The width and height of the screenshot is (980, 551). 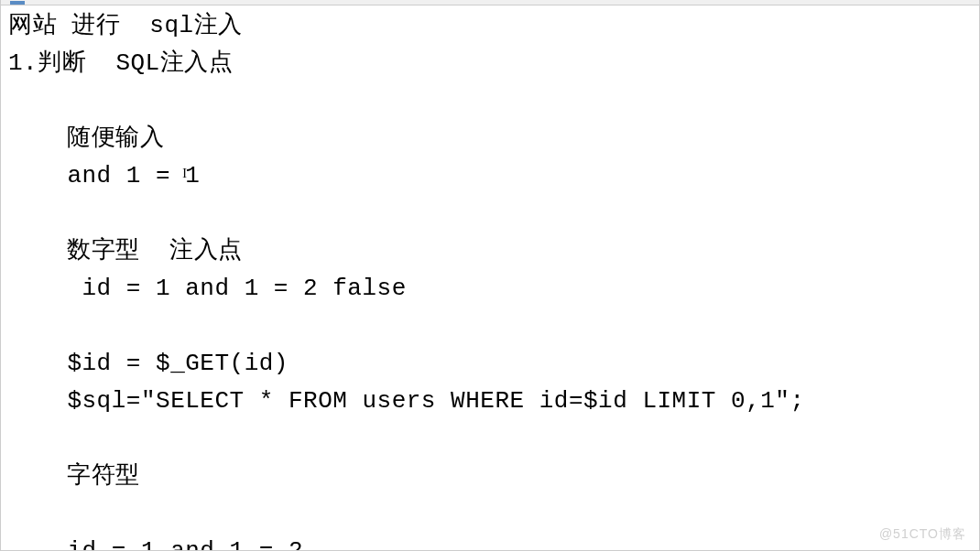 What do you see at coordinates (192, 176) in the screenshot?
I see `line-text: 1` at bounding box center [192, 176].